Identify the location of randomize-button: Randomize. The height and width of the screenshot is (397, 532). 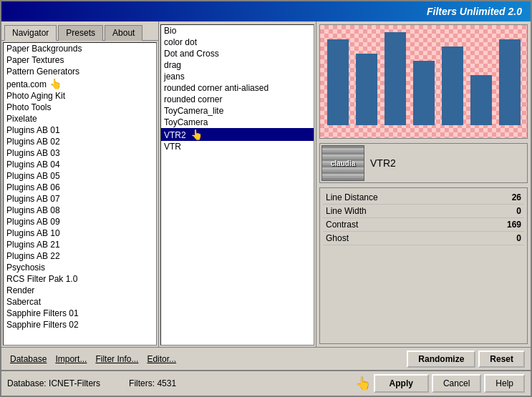
(441, 359).